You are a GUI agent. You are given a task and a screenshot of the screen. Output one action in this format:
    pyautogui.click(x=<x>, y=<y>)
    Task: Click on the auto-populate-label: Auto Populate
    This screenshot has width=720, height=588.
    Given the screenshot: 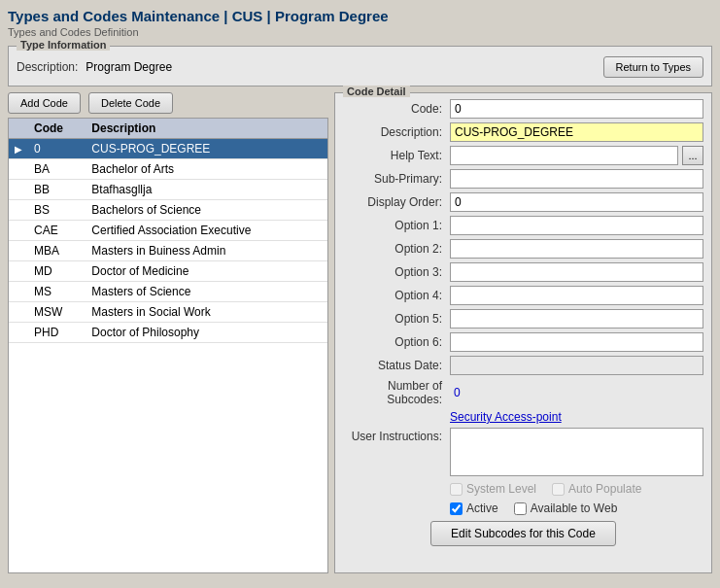 What is the action you would take?
    pyautogui.click(x=604, y=489)
    